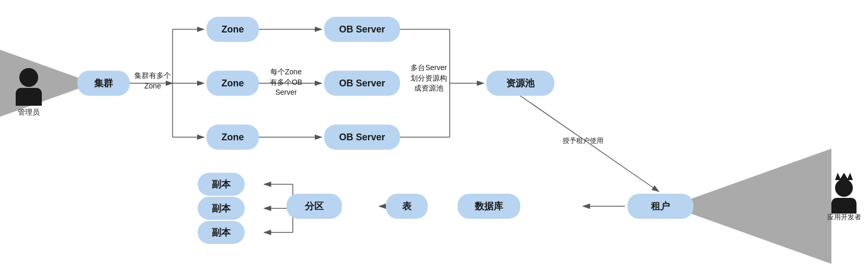 Image resolution: width=868 pixels, height=279 pixels. Describe the element at coordinates (233, 137) in the screenshot. I see `zone3-node: Zone` at that location.